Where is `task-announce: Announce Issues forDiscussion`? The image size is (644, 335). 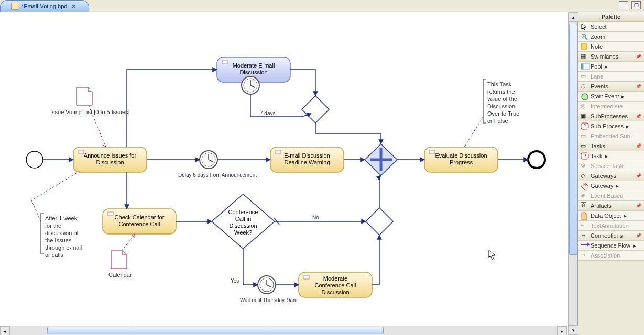 task-announce: Announce Issues forDiscussion is located at coordinates (110, 160).